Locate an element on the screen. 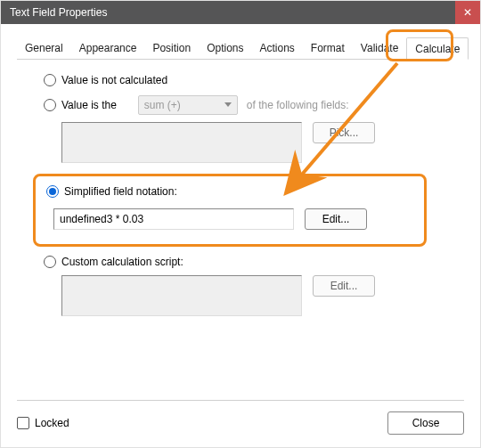  label-script: Custom calculation script: is located at coordinates (123, 262).